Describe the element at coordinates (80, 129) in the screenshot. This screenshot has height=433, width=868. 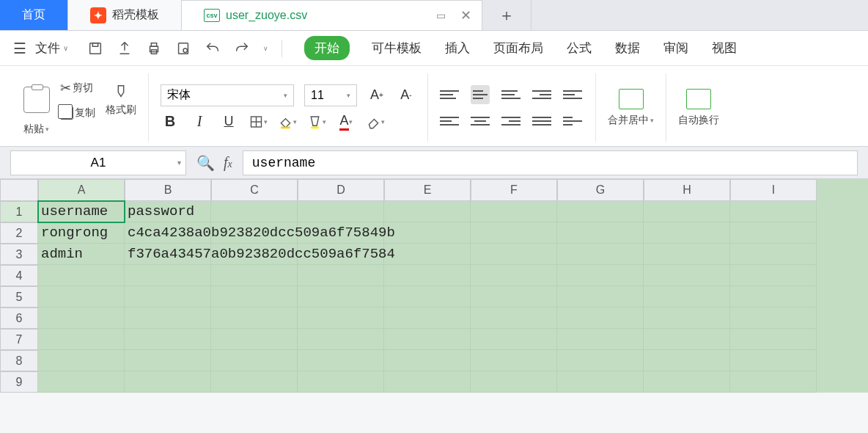
I see `paste-dropdown: 粘贴▾` at that location.